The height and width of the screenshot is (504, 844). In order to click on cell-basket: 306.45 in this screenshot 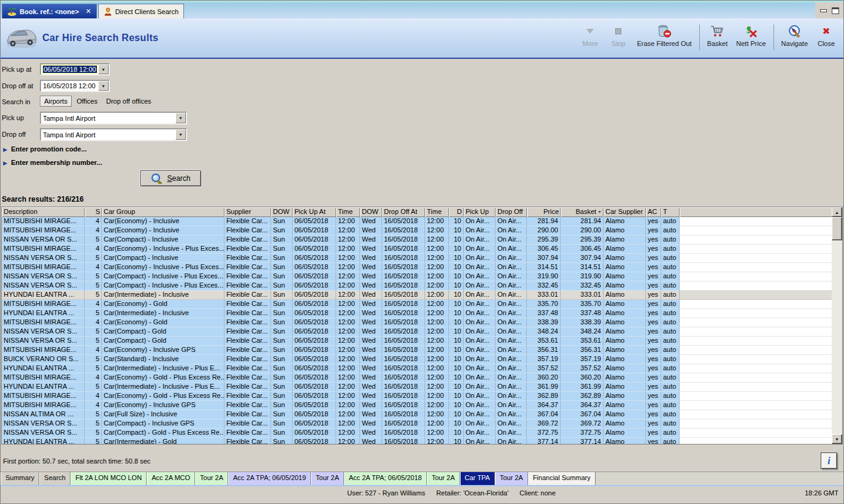, I will do `click(582, 249)`.